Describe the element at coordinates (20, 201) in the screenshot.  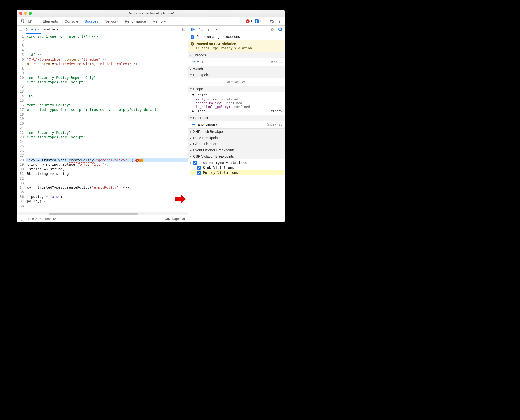
I see `line-number: 37` at that location.